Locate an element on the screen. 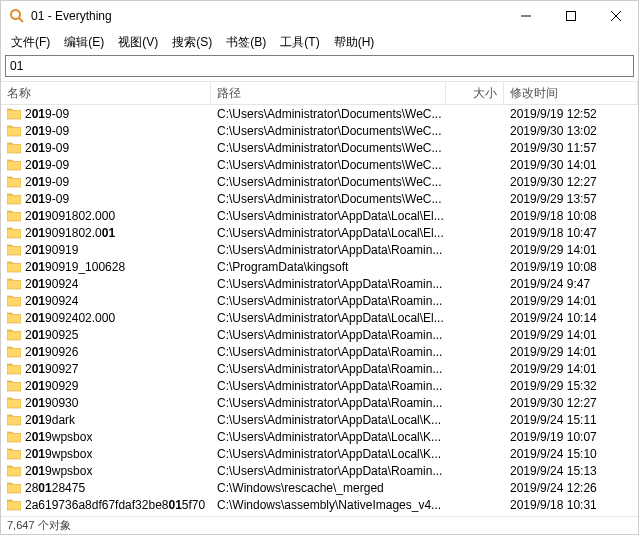 The height and width of the screenshot is (535, 639). cell-name: 20190929 is located at coordinates (106, 386).